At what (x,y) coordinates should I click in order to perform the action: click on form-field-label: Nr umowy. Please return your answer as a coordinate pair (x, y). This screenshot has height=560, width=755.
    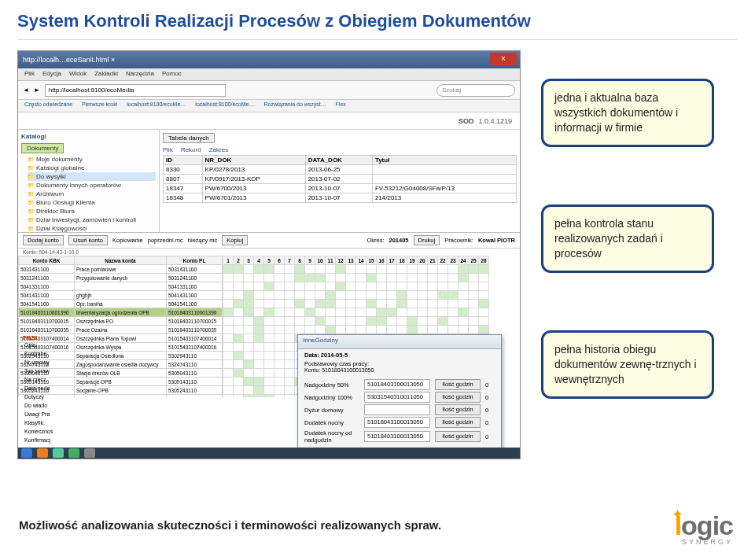
    Looking at the image, I should click on (121, 363).